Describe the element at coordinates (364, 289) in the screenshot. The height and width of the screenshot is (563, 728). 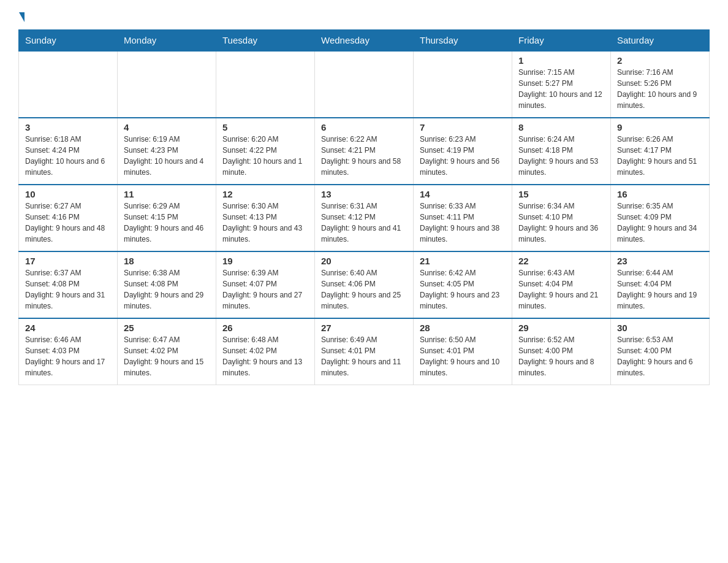
I see `day-info: Sunrise: 6:40 AMSunset: 4:06 PMDaylight:…` at that location.